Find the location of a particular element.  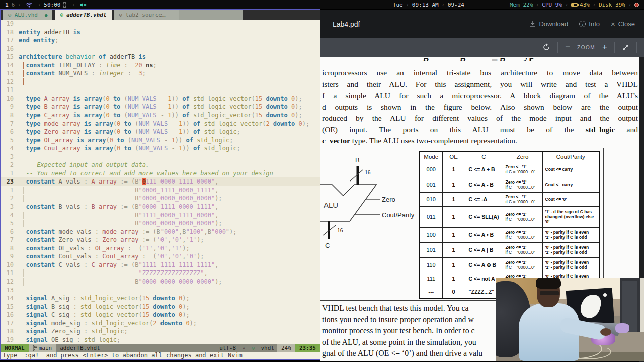

code-line: 9 type B_array is array(0 to (NUM_VALS -… is located at coordinates (160, 107).